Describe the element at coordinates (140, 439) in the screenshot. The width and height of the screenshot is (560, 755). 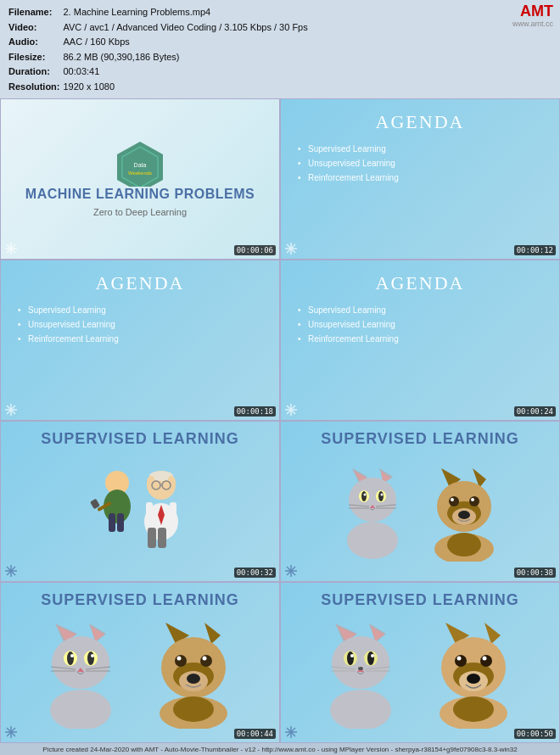
I see `slide5-title: SUPERVISED LEARNING` at that location.